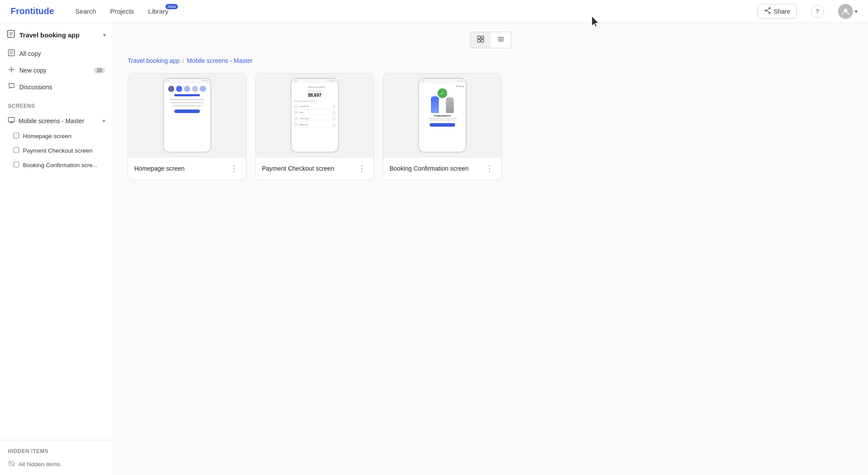  I want to click on hidden-section-title: Hidden items, so click(56, 451).